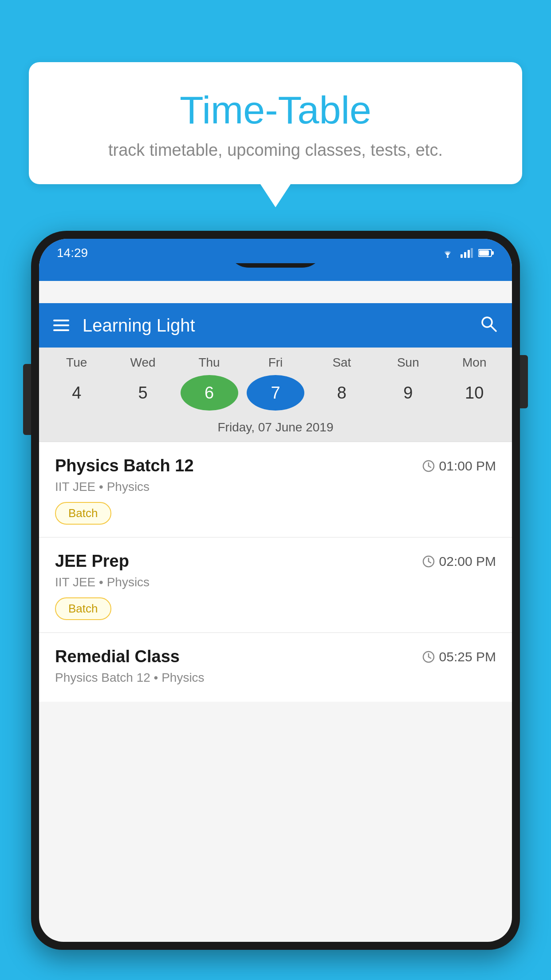  Describe the element at coordinates (276, 490) in the screenshot. I see `schedule-item-1: Physics Batch 12 01:00 PM IIT JEE • Phys…` at that location.